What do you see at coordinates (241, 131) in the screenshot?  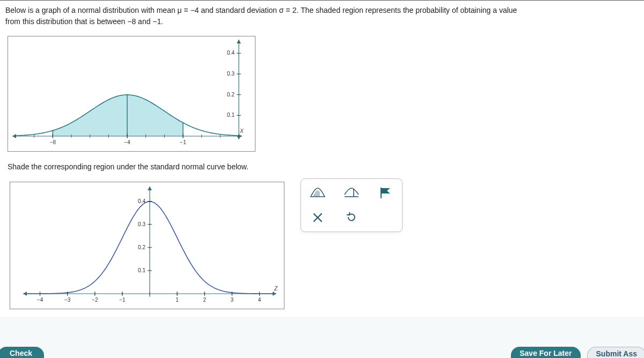 I see `svg-text: X` at bounding box center [241, 131].